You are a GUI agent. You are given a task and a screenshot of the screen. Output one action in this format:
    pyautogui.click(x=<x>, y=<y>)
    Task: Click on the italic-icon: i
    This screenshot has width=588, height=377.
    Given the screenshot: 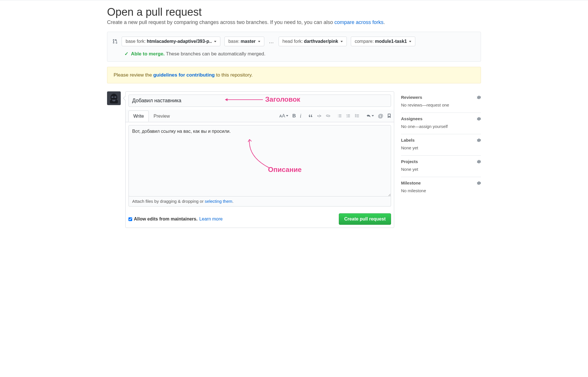 What is the action you would take?
    pyautogui.click(x=300, y=116)
    